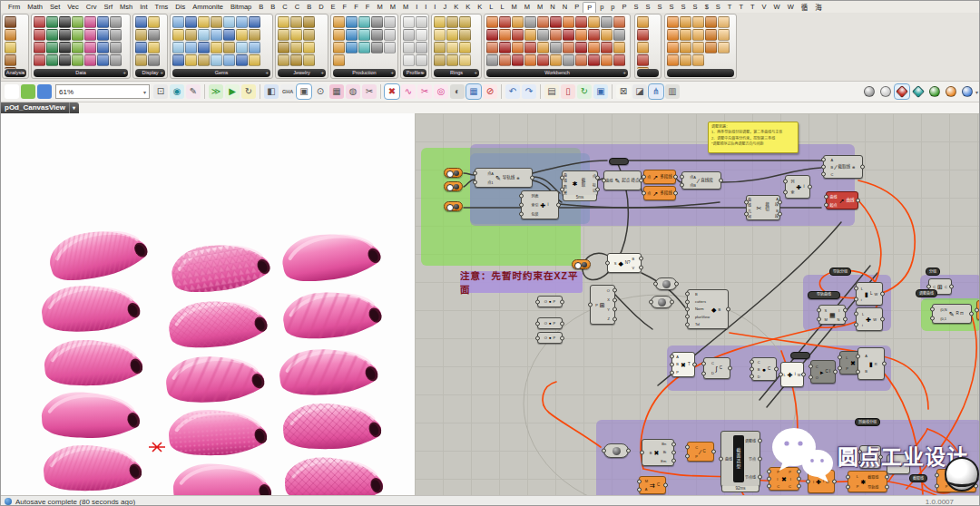  I want to click on menu-item-ammonite: Ammonite, so click(208, 7).